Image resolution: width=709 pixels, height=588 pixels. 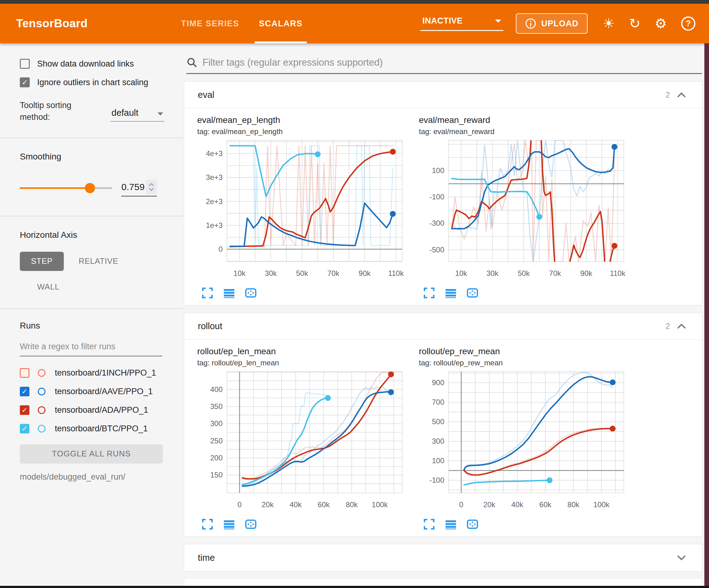 What do you see at coordinates (304, 441) in the screenshot?
I see `chart-plot: 150200250300350400020k40k60k80k100k` at bounding box center [304, 441].